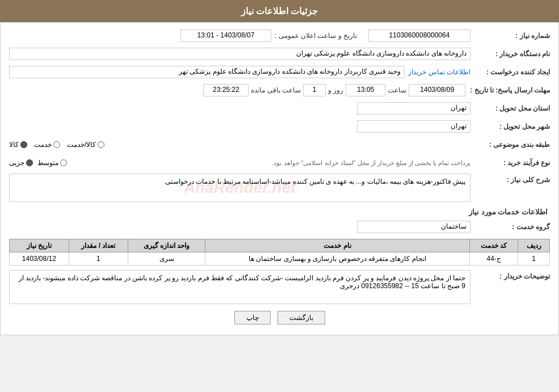  I want to click on deadline-row: مهلت ارسال پاسخ: تا تاریخ : 1403/08/09 س…, so click(279, 90).